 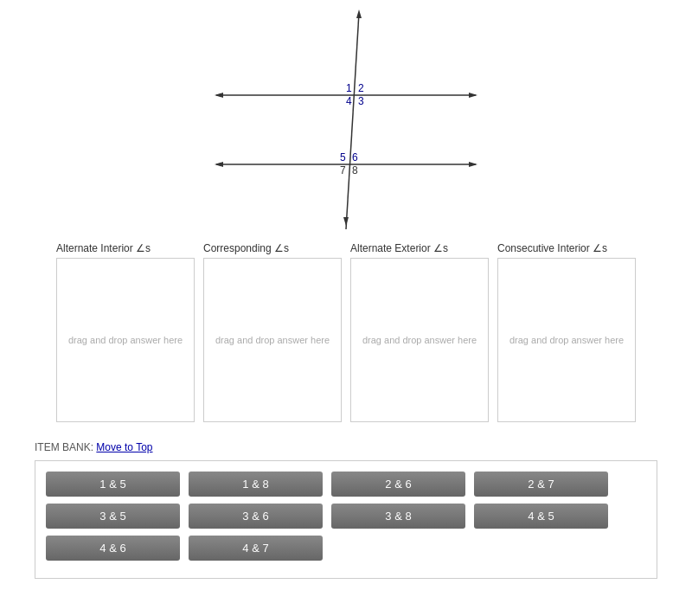 I want to click on alternate-interior-dropzone: drag and drop answer here, so click(x=125, y=340).